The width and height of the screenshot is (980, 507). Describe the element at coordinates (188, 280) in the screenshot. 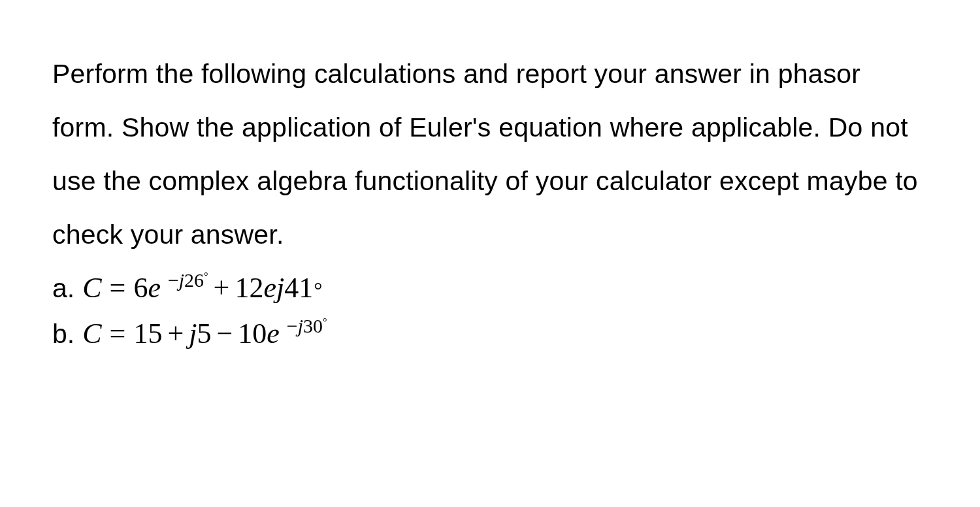

I see `exponent-neg-j26: −j26°` at that location.